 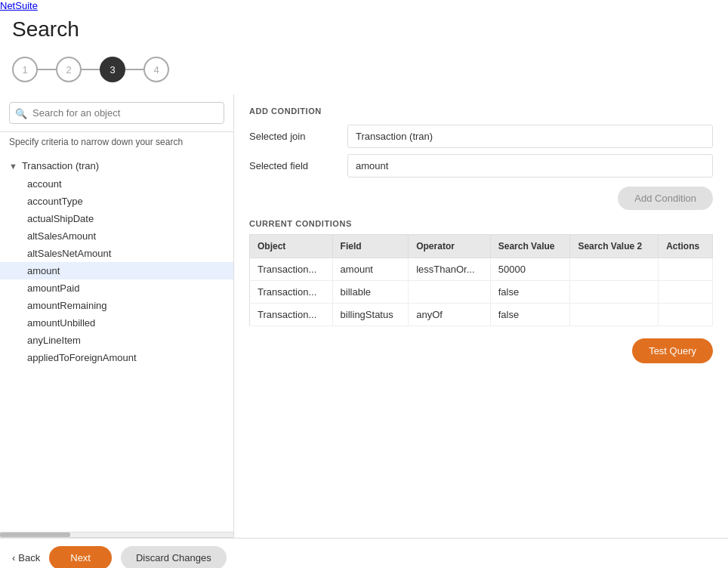 I want to click on back-arrow-icon: ‹, so click(x=14, y=557).